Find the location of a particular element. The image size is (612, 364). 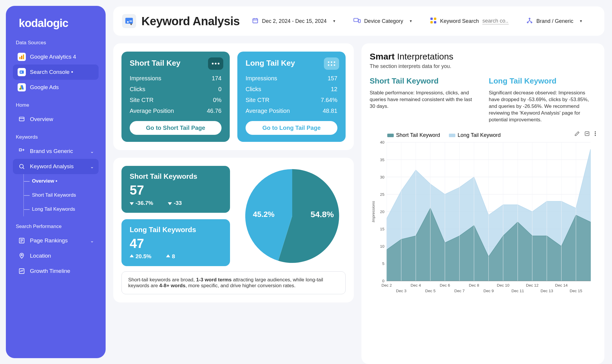

svg-text: 15 is located at coordinates (382, 229).